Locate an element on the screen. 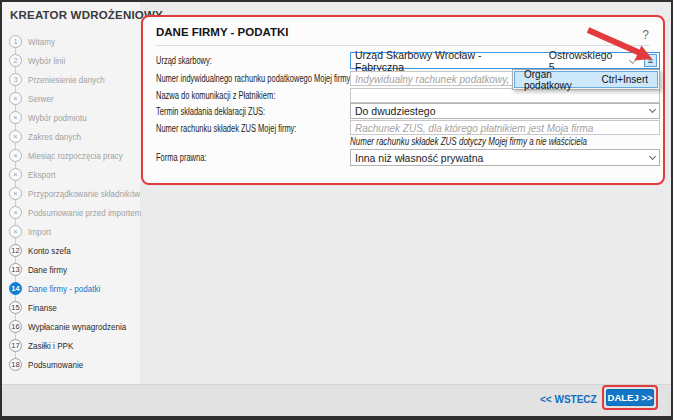  wizard-step: 3Przeniesienie danych is located at coordinates (74, 80).